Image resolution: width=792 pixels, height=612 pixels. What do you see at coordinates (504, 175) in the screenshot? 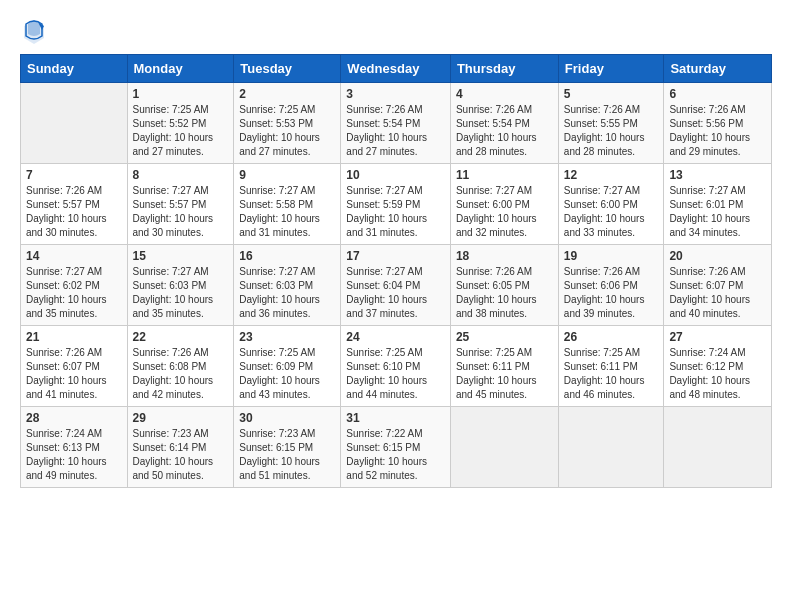
I see `day-number: 11` at bounding box center [504, 175].